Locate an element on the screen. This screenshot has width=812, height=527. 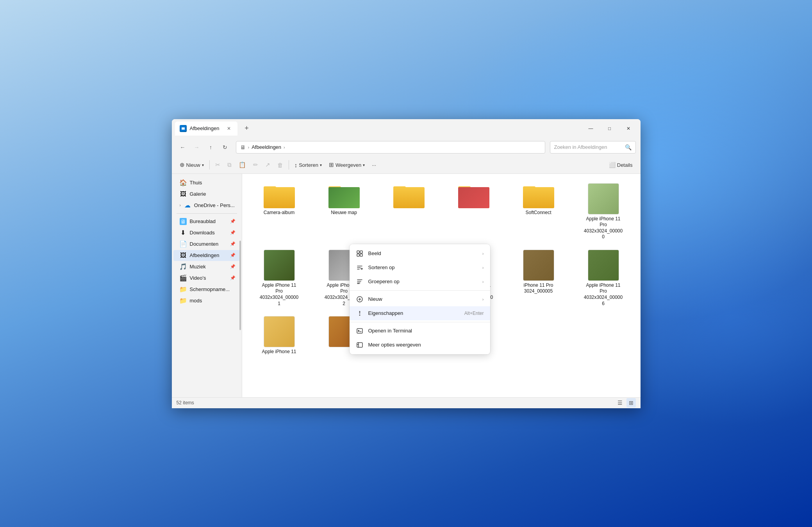
cm-item-sorteren: Sorteren op › is located at coordinates (420, 268).